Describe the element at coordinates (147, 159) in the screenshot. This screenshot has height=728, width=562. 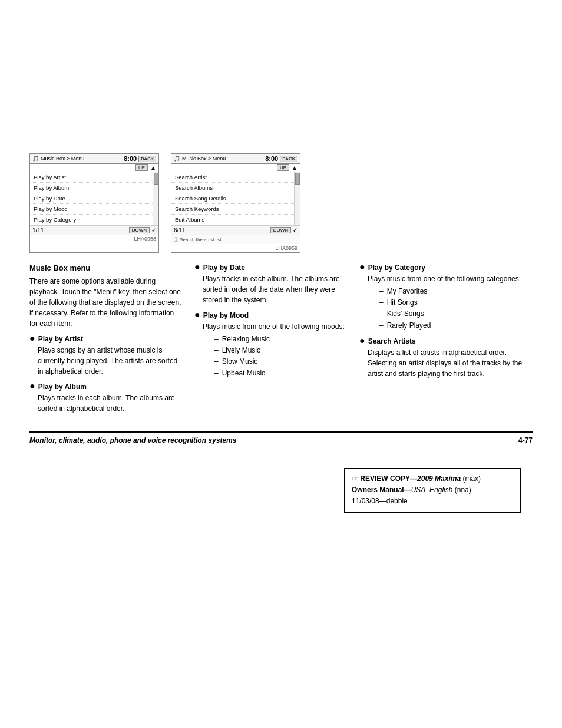
I see `screen1-back-btn: BACK` at that location.